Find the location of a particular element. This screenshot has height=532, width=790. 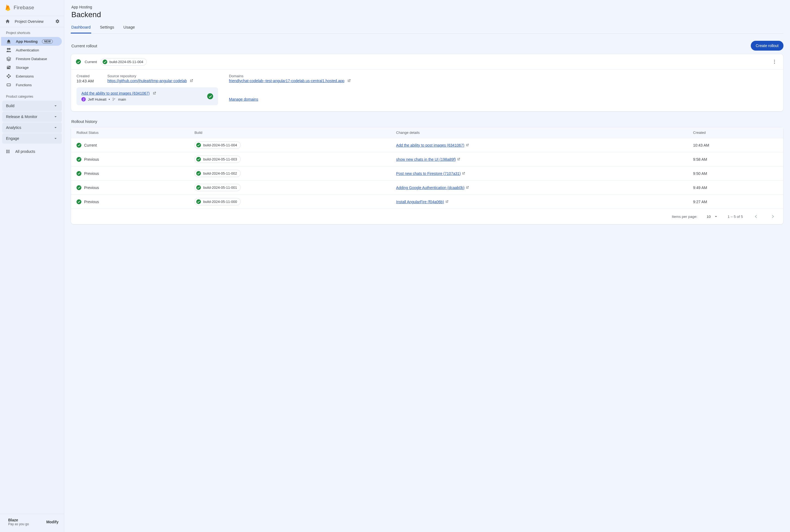

home-icon is located at coordinates (7, 21).